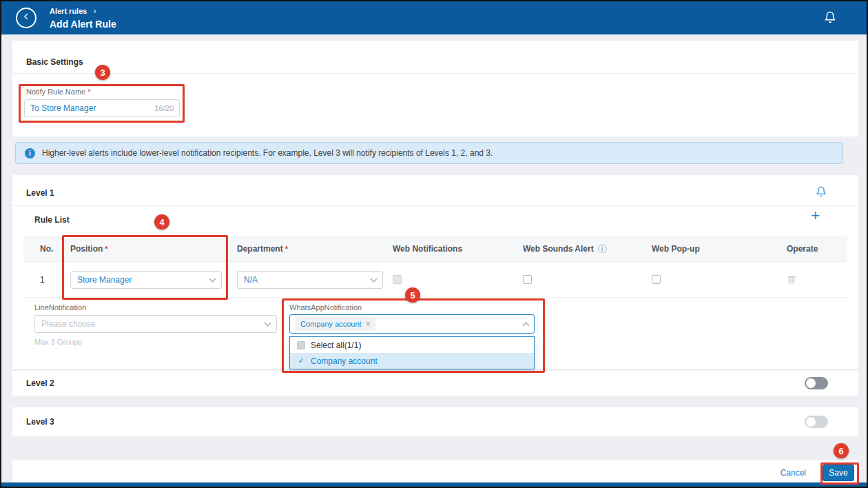 This screenshot has height=488, width=868. What do you see at coordinates (315, 249) in the screenshot?
I see `col-header-department: Department*` at bounding box center [315, 249].